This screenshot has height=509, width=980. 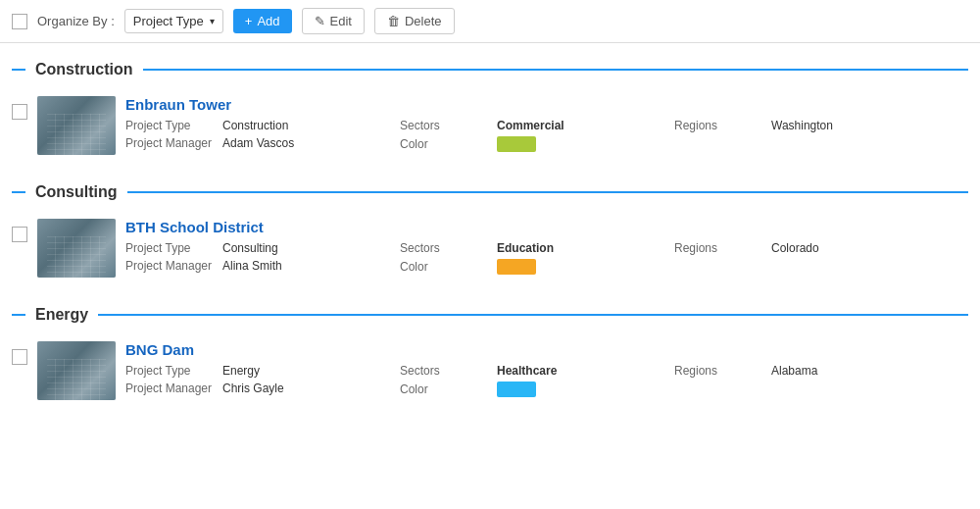 I want to click on sectors-value: Education, so click(x=525, y=248).